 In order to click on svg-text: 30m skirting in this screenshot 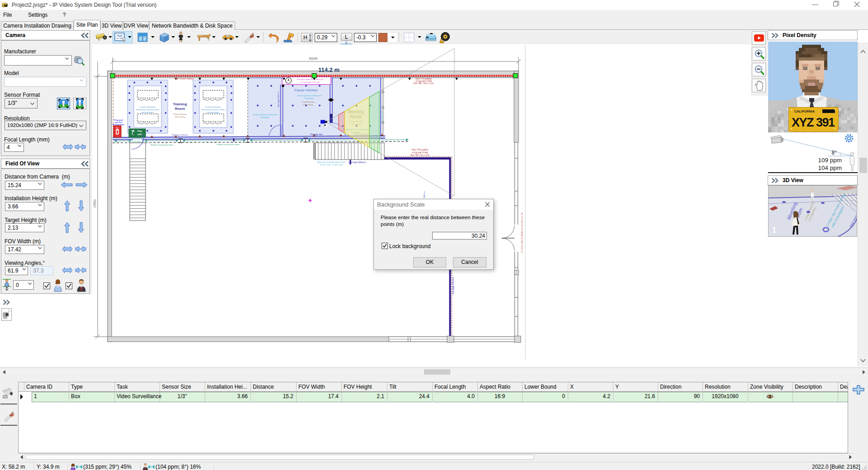, I will do `click(180, 117)`.